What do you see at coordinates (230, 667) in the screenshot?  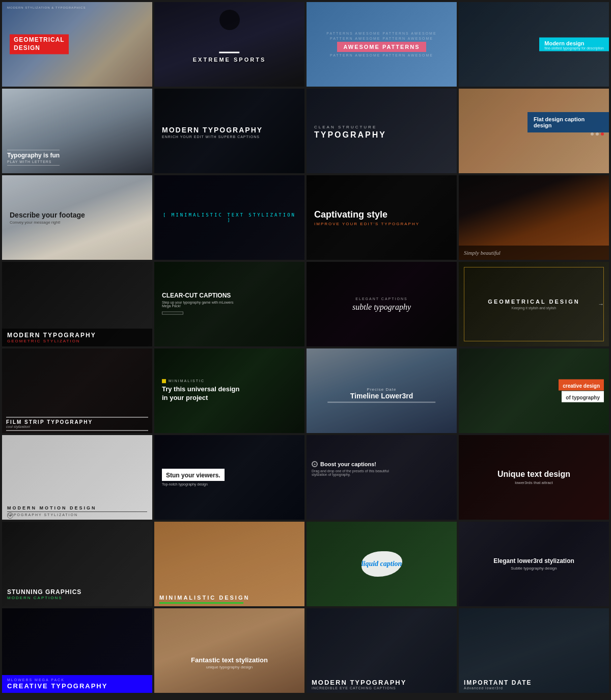 I see `subtitle-30: unique typography design` at bounding box center [230, 667].